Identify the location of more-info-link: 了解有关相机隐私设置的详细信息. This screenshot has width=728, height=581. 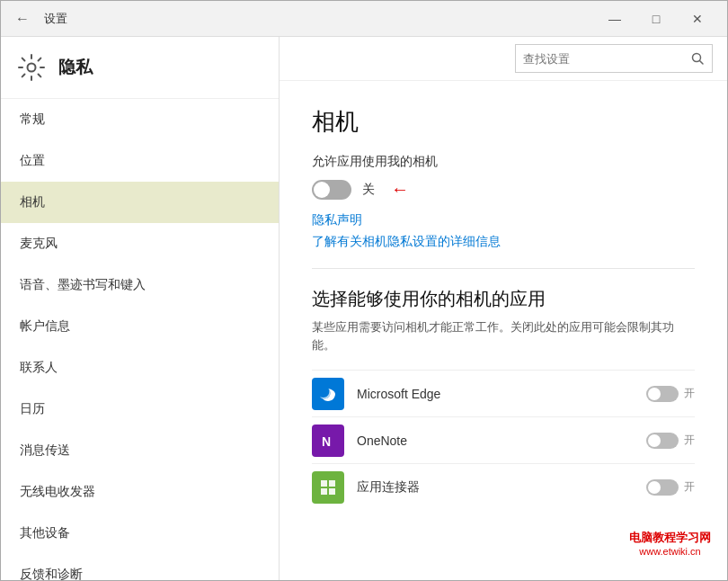
(503, 242).